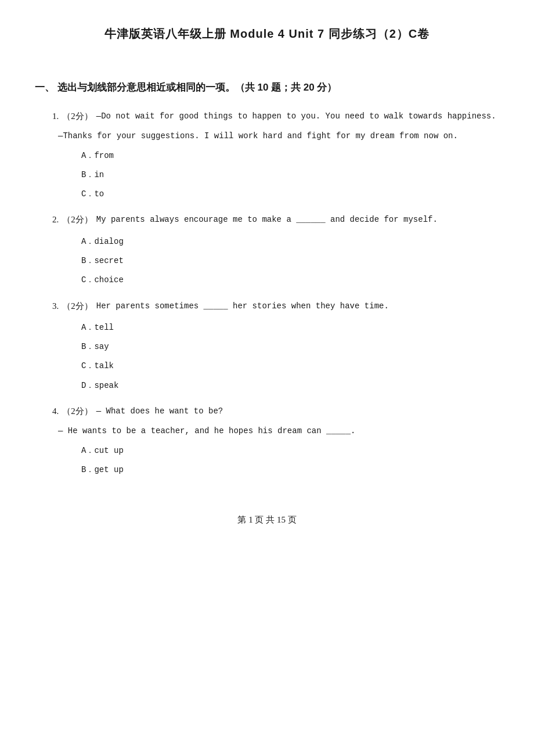 Image resolution: width=534 pixels, height=756 pixels. I want to click on q3-score: （2分）, so click(78, 307).